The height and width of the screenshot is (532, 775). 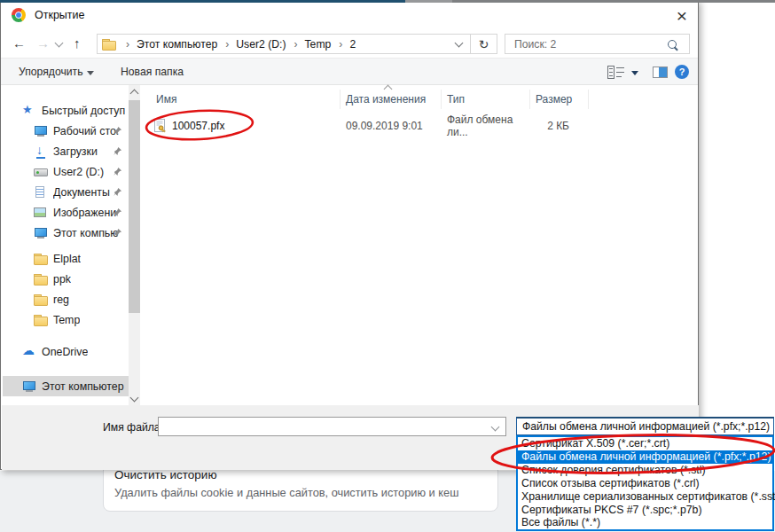 What do you see at coordinates (560, 99) in the screenshot?
I see `column-header: Размер` at bounding box center [560, 99].